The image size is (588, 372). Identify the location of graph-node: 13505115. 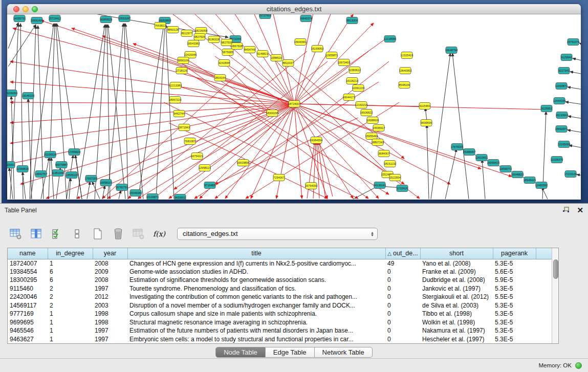
(72, 175).